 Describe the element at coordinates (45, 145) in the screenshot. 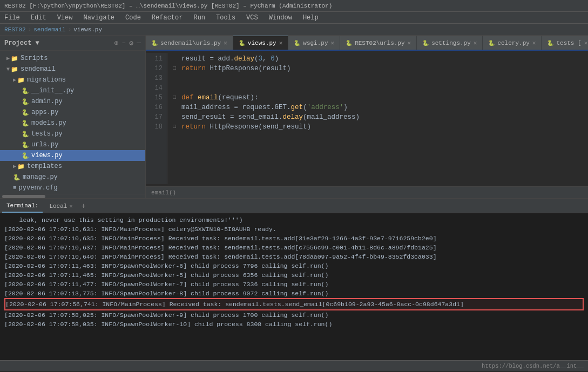

I see `sidebar-item-label: urls.py` at that location.